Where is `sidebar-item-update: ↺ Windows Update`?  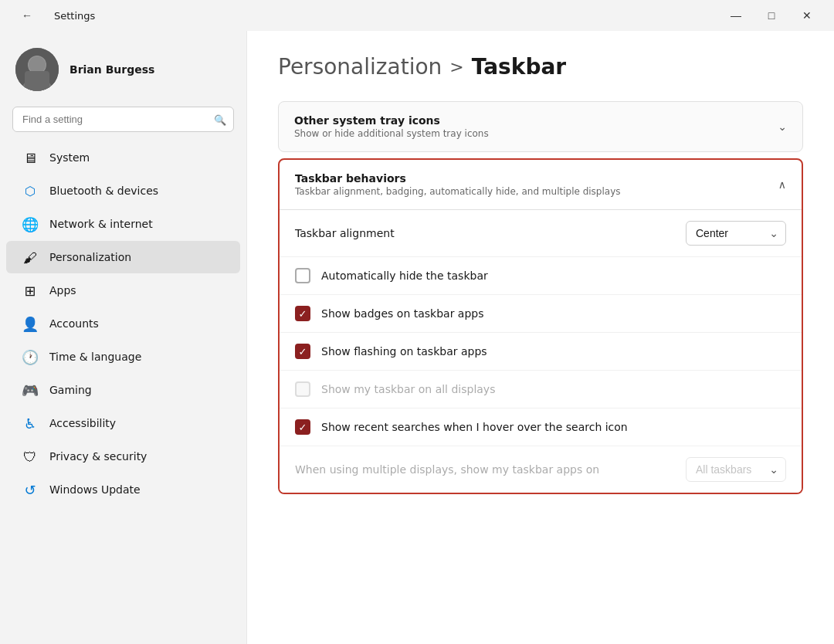 sidebar-item-update: ↺ Windows Update is located at coordinates (124, 490).